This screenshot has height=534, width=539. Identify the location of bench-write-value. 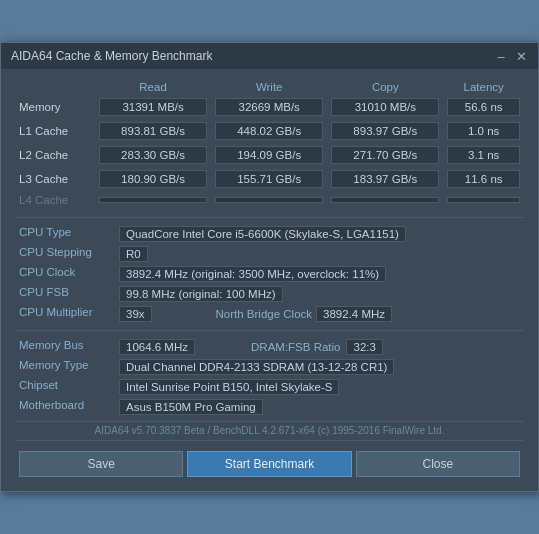
(269, 200).